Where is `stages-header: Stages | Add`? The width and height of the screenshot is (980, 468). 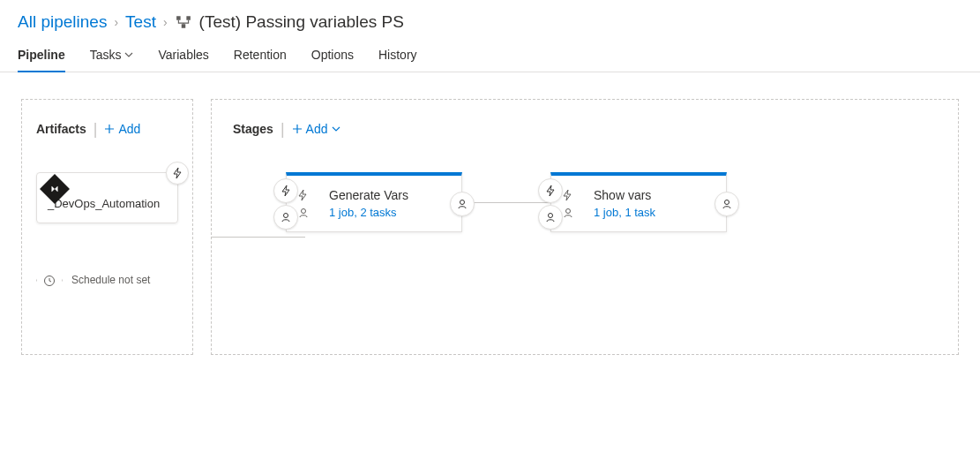 stages-header: Stages | Add is located at coordinates (585, 129).